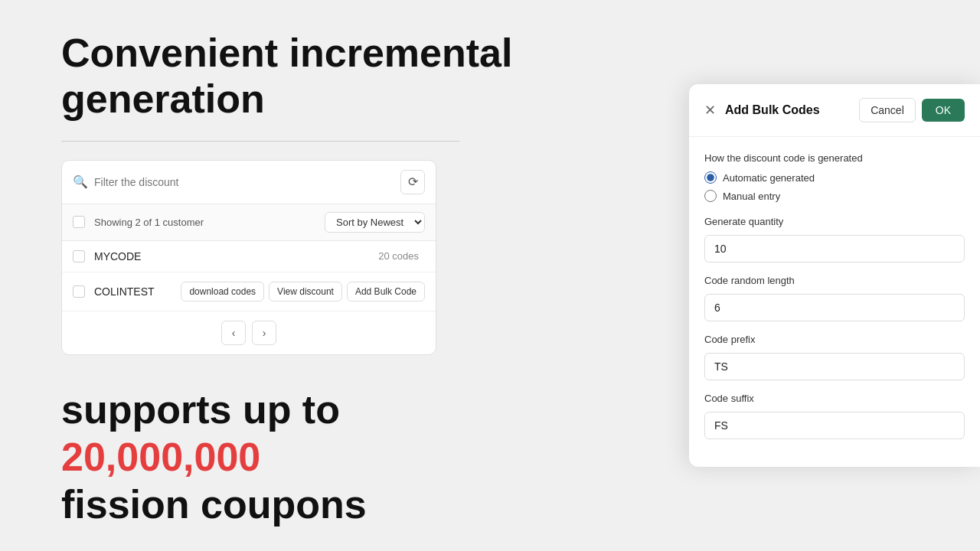 The height and width of the screenshot is (551, 980). Describe the element at coordinates (249, 223) in the screenshot. I see `list-header: Showing 2 of 1 customer Sort by Newest` at that location.